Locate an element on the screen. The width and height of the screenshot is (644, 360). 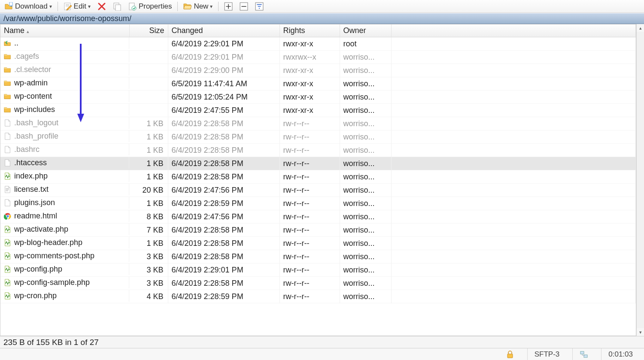
encryption-indicator is located at coordinates (510, 354).